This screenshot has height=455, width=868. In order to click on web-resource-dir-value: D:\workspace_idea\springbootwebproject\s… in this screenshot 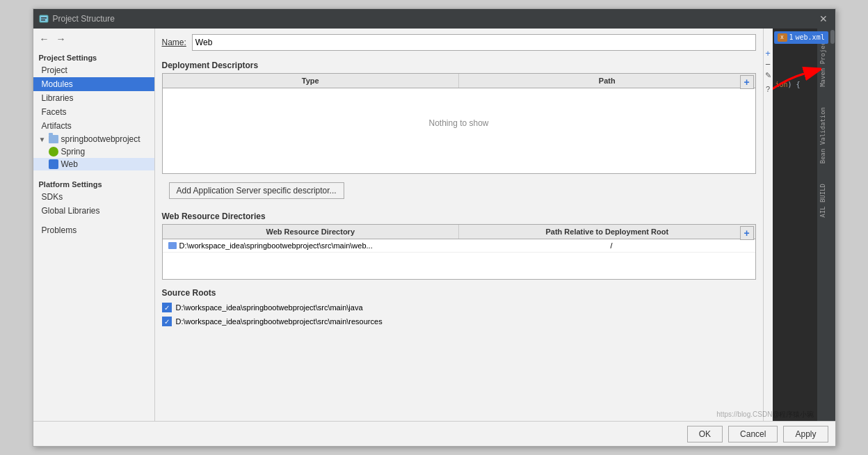, I will do `click(276, 246)`.